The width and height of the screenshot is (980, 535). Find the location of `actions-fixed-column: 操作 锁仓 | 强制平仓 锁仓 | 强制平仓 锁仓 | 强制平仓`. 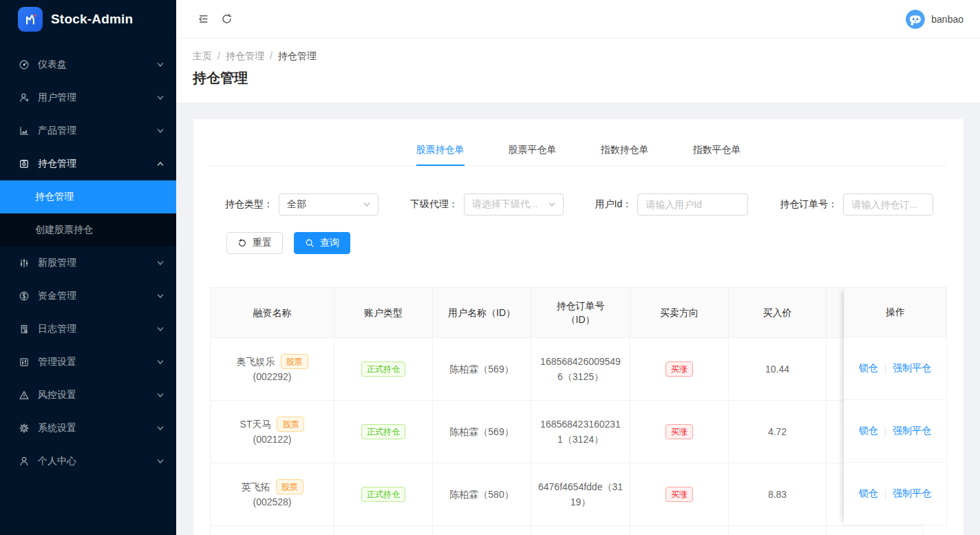

actions-fixed-column: 操作 锁仓 | 强制平仓 锁仓 | 强制平仓 锁仓 | 强制平仓 is located at coordinates (895, 406).